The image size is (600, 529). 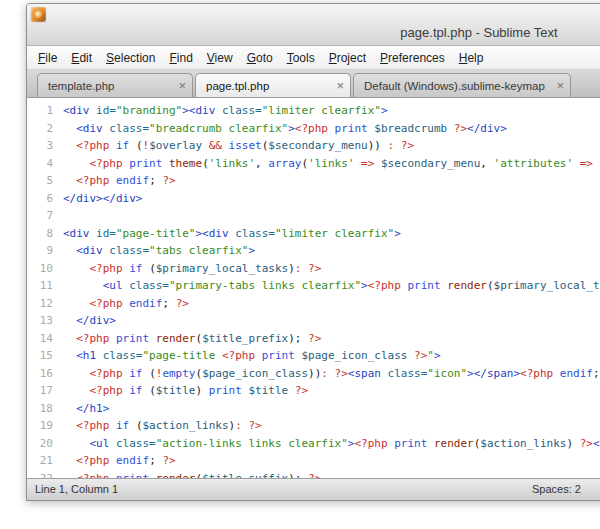 I want to click on code-text: <div class="breadcrumb clearfix"><?php p…, so click(x=285, y=129).